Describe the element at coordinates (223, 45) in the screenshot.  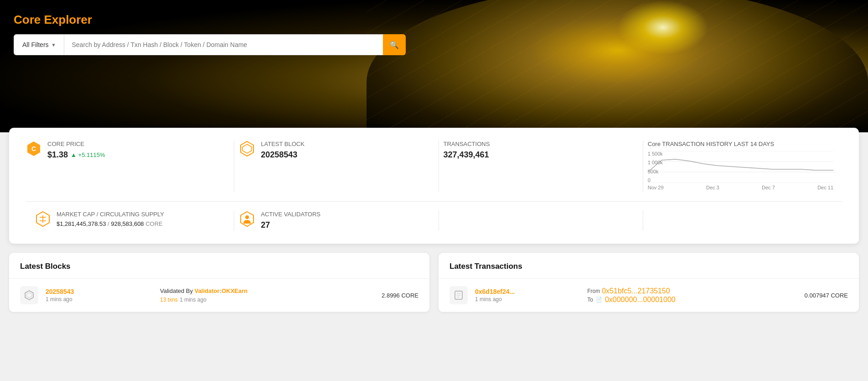
I see `search-input` at that location.